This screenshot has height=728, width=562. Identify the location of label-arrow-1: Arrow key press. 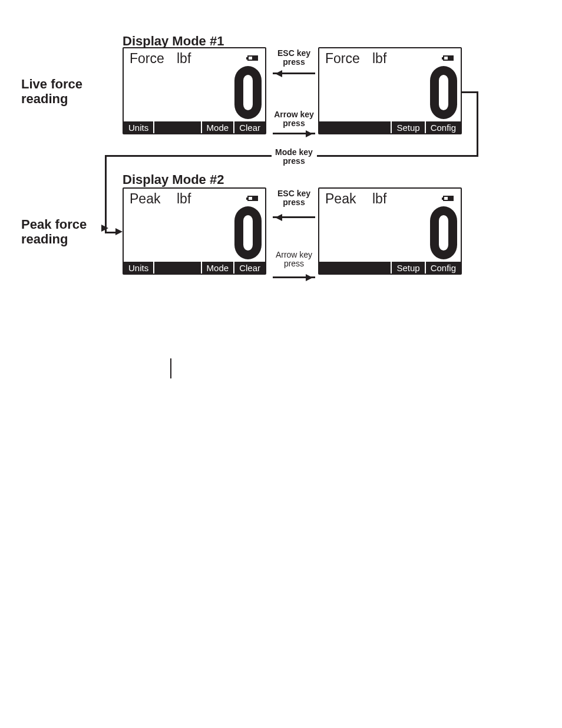
(294, 119).